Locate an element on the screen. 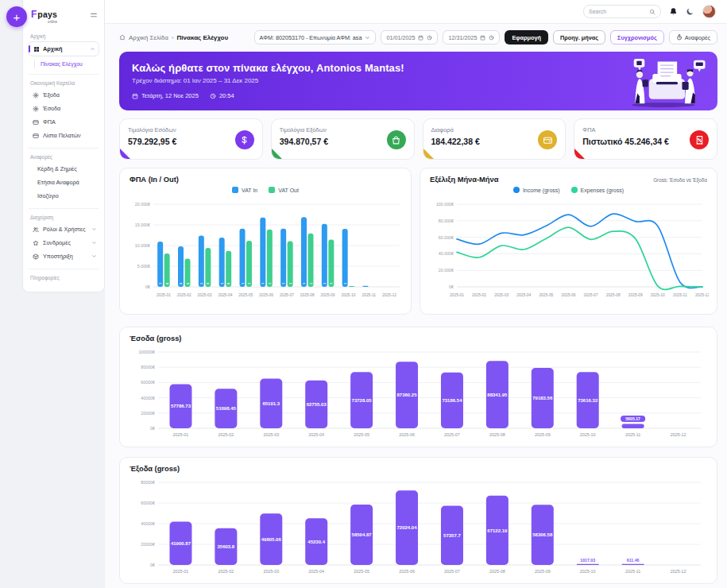 Image resolution: width=727 pixels, height=588 pixels. svg-text: 40000€ is located at coordinates (148, 524).